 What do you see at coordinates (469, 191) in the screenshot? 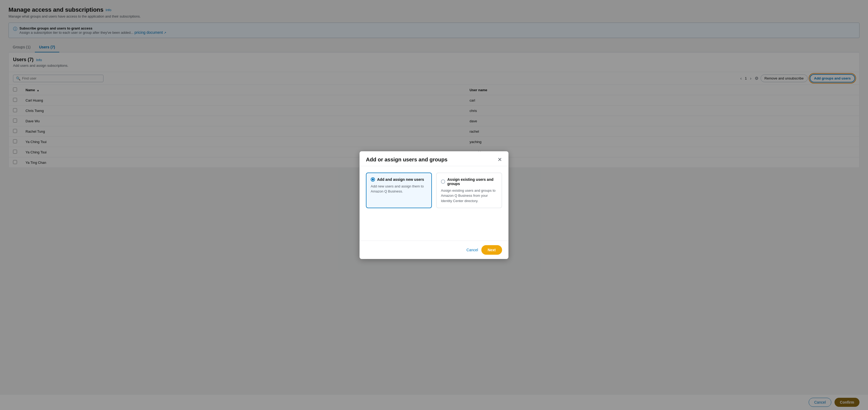
I see `option-assign-existing-card: Assign existing users and groups Assign …` at bounding box center [469, 191].